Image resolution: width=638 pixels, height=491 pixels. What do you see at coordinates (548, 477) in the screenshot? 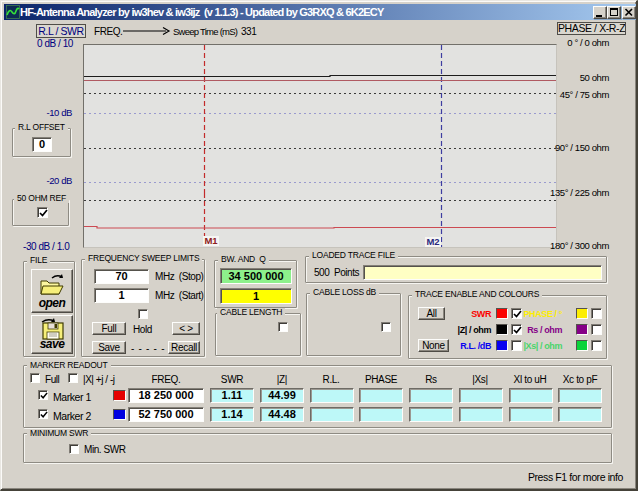
I see `help-hint: Press F1 for more info` at bounding box center [548, 477].